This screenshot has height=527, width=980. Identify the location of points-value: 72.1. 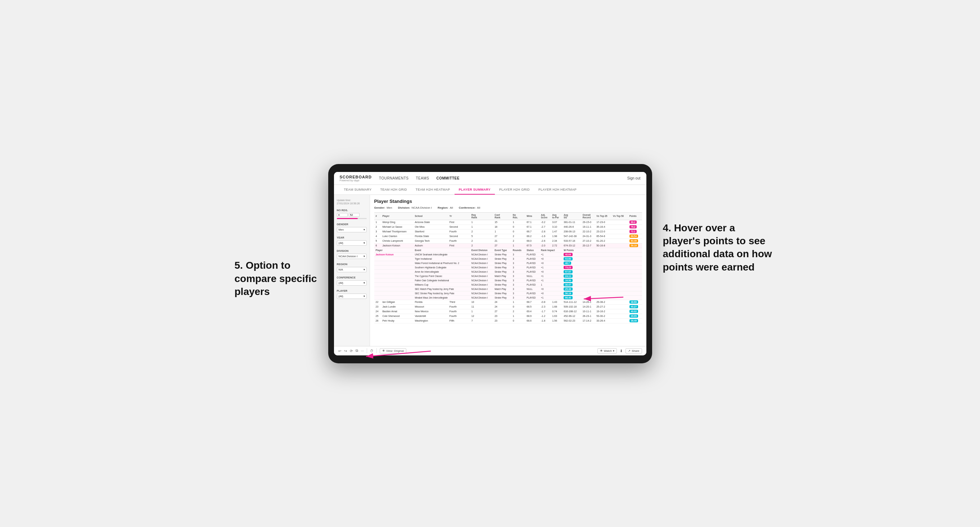
(633, 232).